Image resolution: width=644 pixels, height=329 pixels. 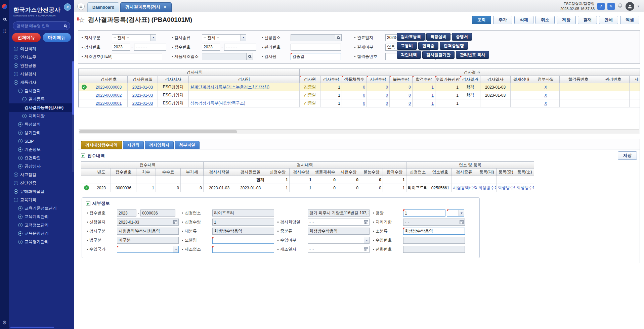 I want to click on settings-gear-icon: ⚙, so click(x=5, y=323).